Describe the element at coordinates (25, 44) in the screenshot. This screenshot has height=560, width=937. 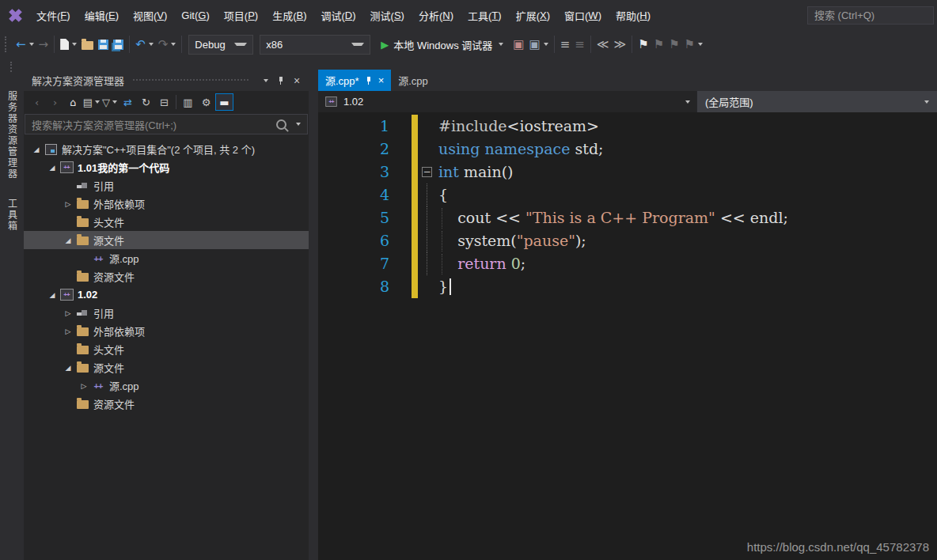
I see `navigate-backward-button: ←` at that location.